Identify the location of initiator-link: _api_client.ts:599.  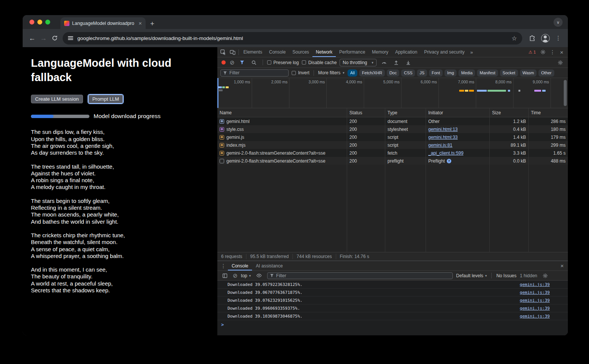
(446, 153).